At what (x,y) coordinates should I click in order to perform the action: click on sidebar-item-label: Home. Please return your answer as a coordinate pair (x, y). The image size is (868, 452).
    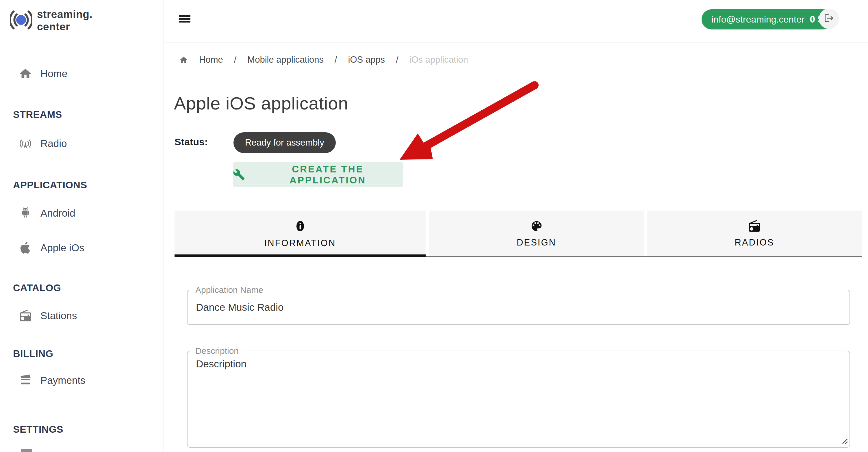
    Looking at the image, I should click on (54, 74).